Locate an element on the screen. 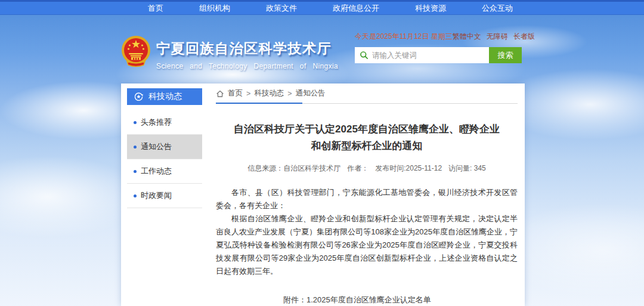 The height and width of the screenshot is (306, 644). sidebar-item-label: 时政要闻 is located at coordinates (156, 196).